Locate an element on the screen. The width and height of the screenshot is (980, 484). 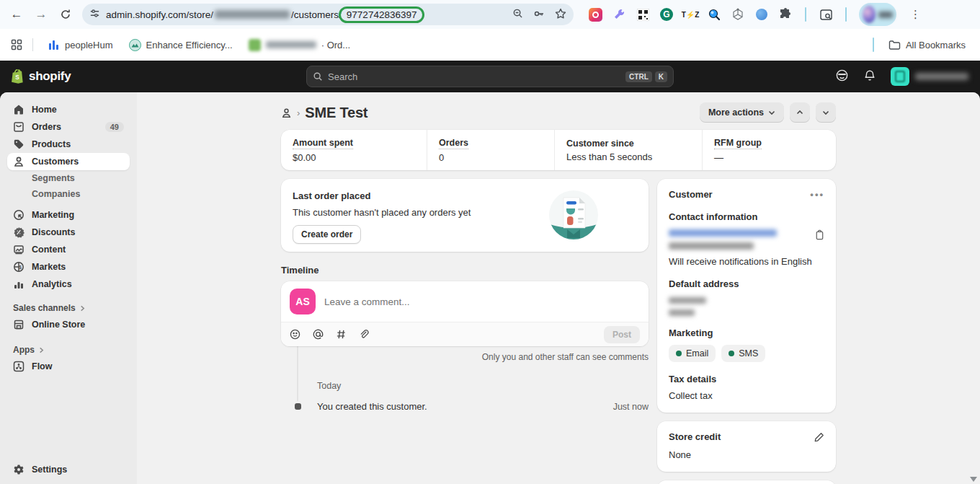
store-avatar is located at coordinates (900, 76).